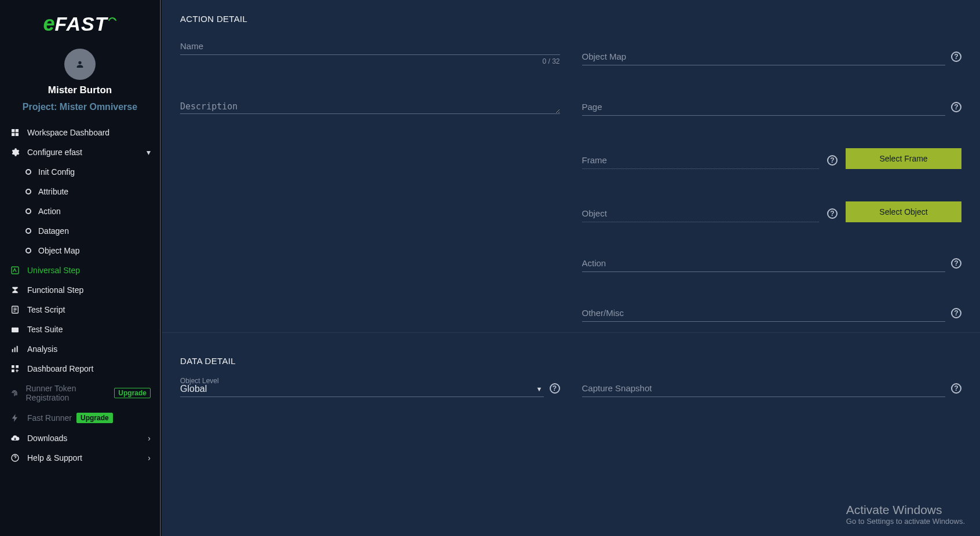 Image resolution: width=980 pixels, height=536 pixels. What do you see at coordinates (370, 46) in the screenshot?
I see `name-input` at bounding box center [370, 46].